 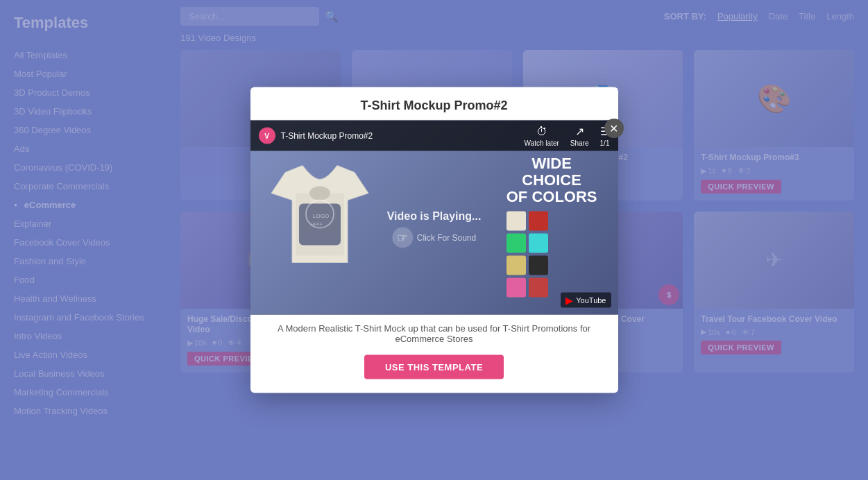 I want to click on tshirt-svg: LOGO HERE, so click(x=320, y=211).